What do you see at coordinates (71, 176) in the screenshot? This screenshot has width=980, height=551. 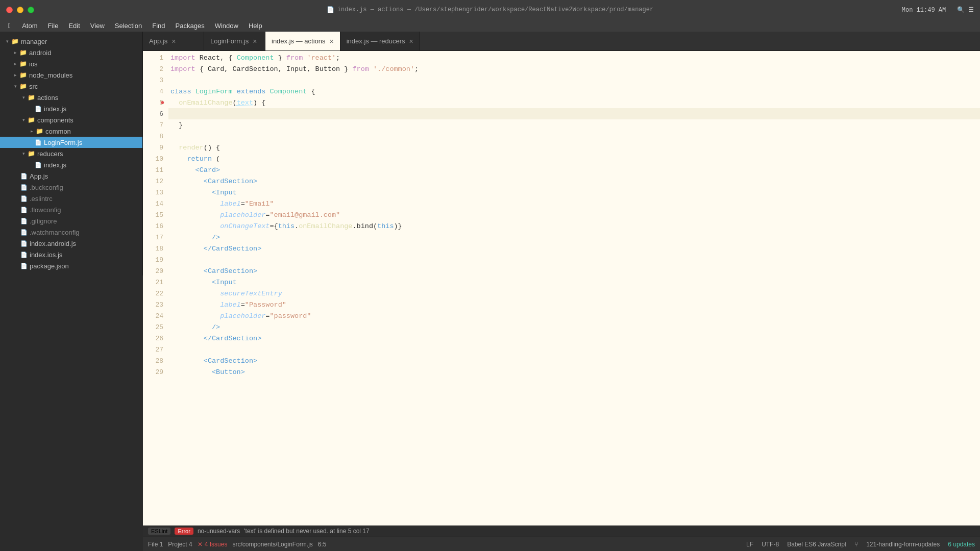 I see `sidebar-item-appjs: 📄 App.js` at bounding box center [71, 176].